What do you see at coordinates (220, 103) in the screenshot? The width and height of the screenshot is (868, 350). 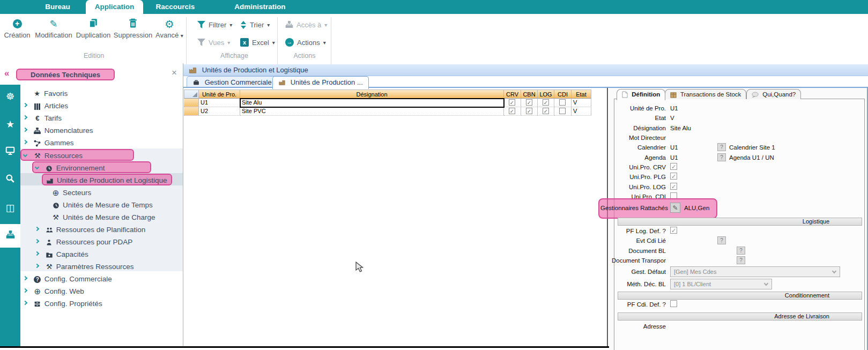 I see `cell-unite: U1` at bounding box center [220, 103].